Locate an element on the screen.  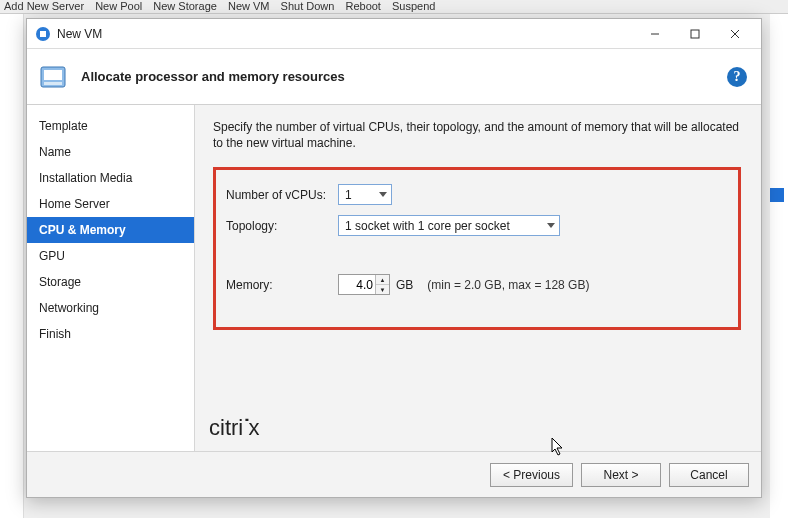
sidebar-item-installation-media: Installation Media is located at coordinates (110, 178).